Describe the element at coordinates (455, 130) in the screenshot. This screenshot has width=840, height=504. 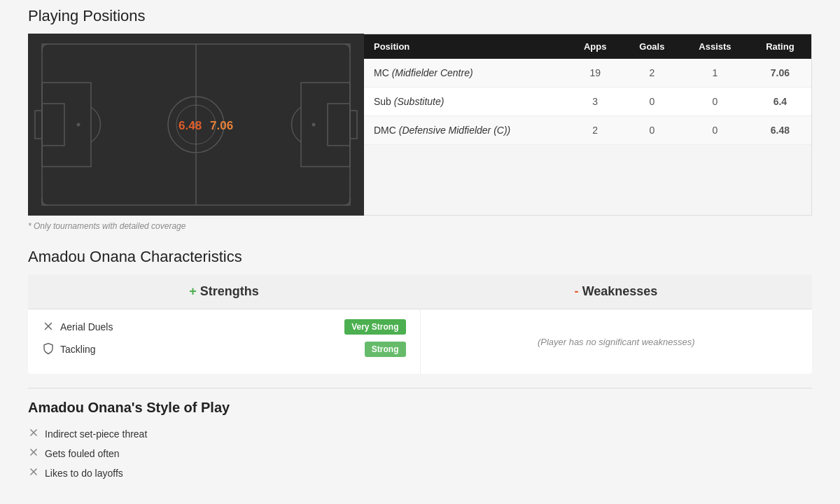
I see `position-full-name: (Defensive Midfielder (C))` at that location.